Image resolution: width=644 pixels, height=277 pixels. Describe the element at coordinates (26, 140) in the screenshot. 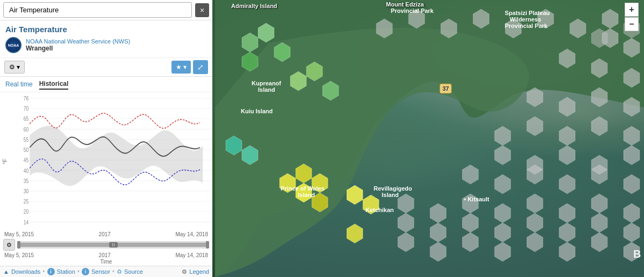

I see `svg-text: 55` at that location.